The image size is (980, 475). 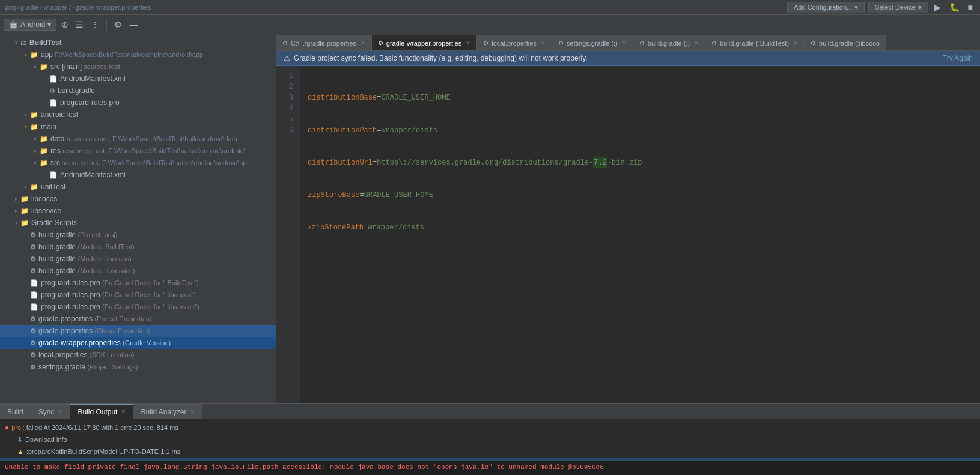 I want to click on tree-item-res: ▸ 📁 res resources root, F:\WorkSpace\Bui…, so click(x=138, y=151).